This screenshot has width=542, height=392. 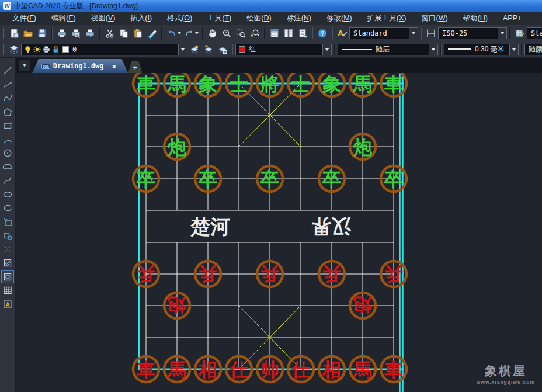 I want to click on piece-green: 卒, so click(x=270, y=179).